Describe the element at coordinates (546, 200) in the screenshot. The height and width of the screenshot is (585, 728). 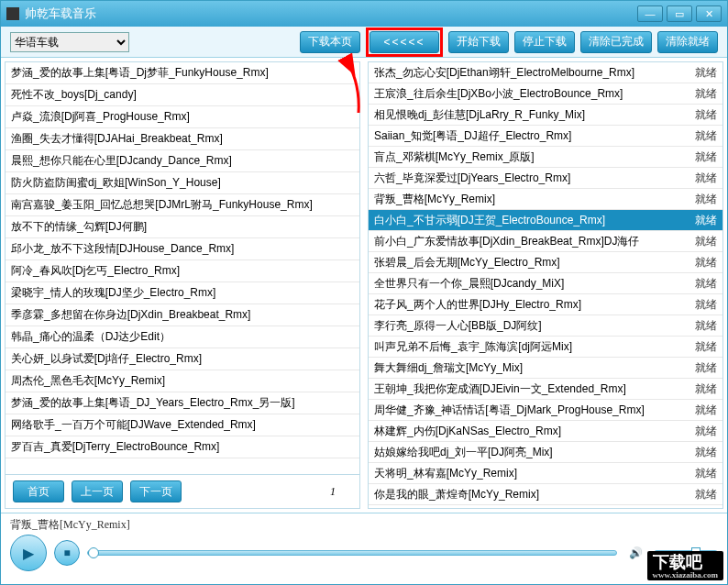
I see `list-item: 背叛_曹格[McYy_Remix]就绪` at that location.